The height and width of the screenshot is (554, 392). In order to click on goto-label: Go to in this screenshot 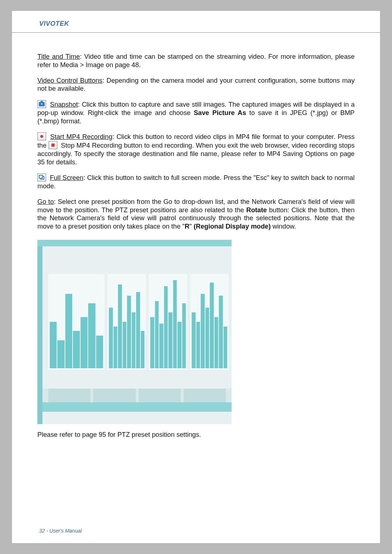, I will do `click(46, 202)`.